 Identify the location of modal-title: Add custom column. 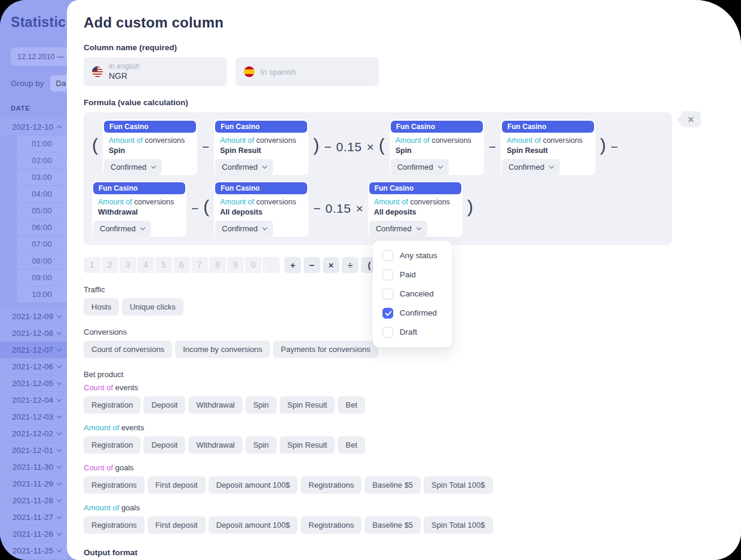
(412, 23).